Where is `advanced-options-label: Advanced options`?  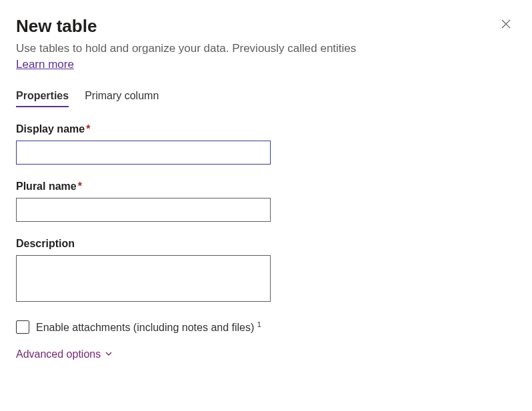 advanced-options-label: Advanced options is located at coordinates (59, 354).